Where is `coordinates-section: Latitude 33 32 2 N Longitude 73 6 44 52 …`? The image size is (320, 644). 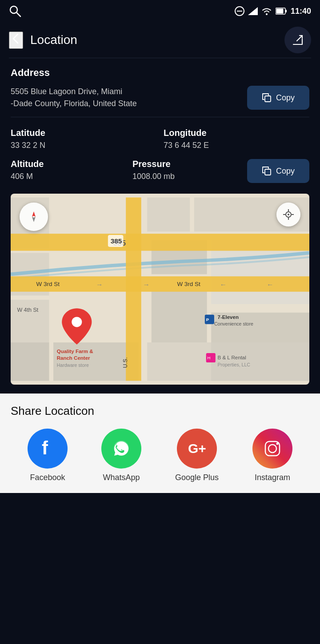
coordinates-section: Latitude 33 32 2 N Longitude 73 6 44 52 … is located at coordinates (160, 155).